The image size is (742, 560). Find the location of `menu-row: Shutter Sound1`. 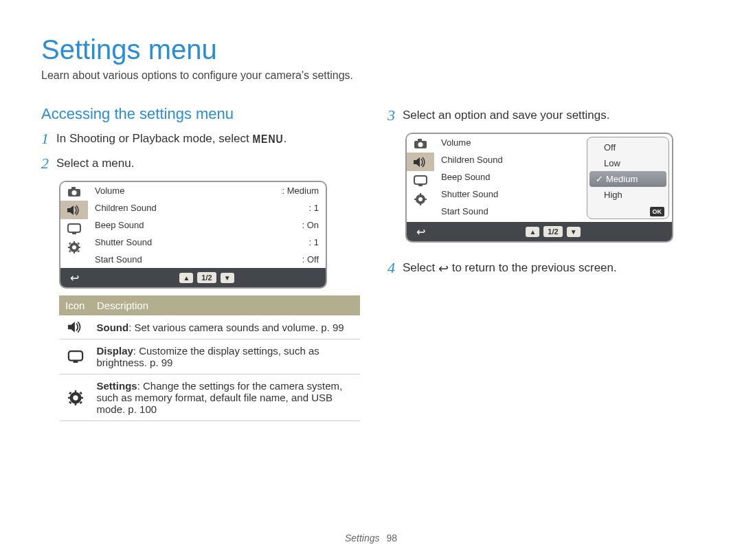

menu-row: Shutter Sound1 is located at coordinates (207, 242).